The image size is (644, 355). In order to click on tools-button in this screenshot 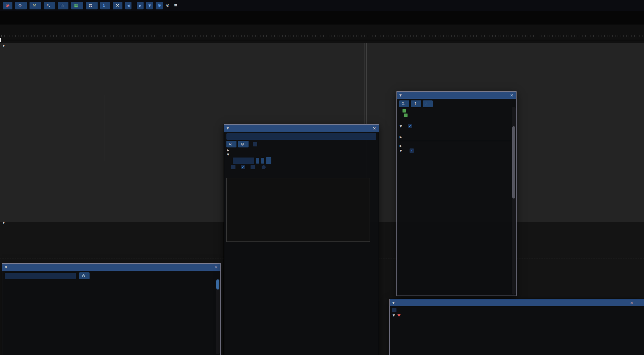, I will do `click(117, 5)`.